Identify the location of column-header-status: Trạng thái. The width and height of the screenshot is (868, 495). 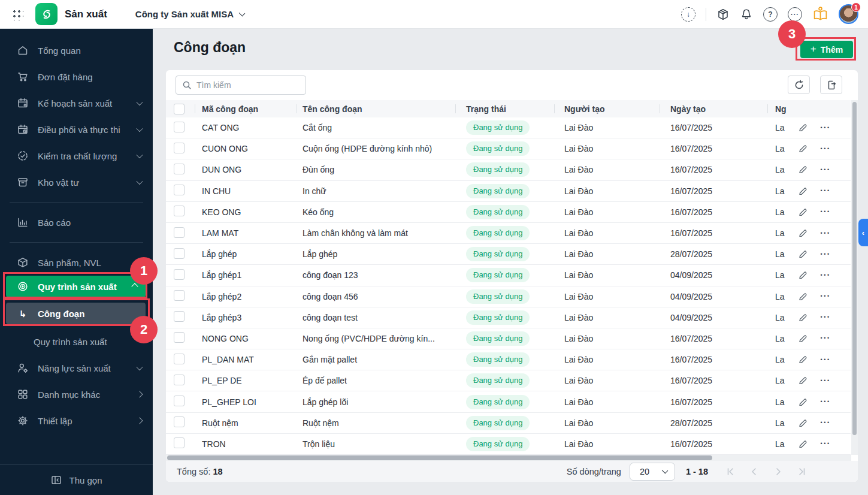
(504, 109).